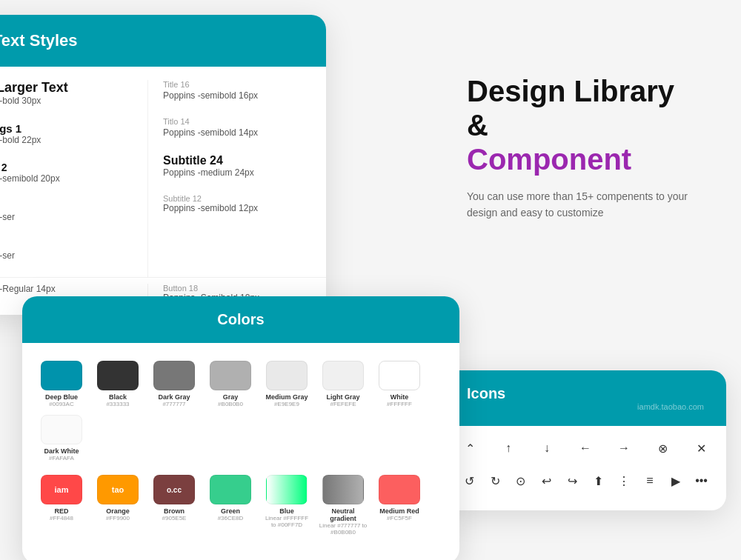  What do you see at coordinates (67, 244) in the screenshot?
I see `ts-item-h4-name: 4` at bounding box center [67, 244].